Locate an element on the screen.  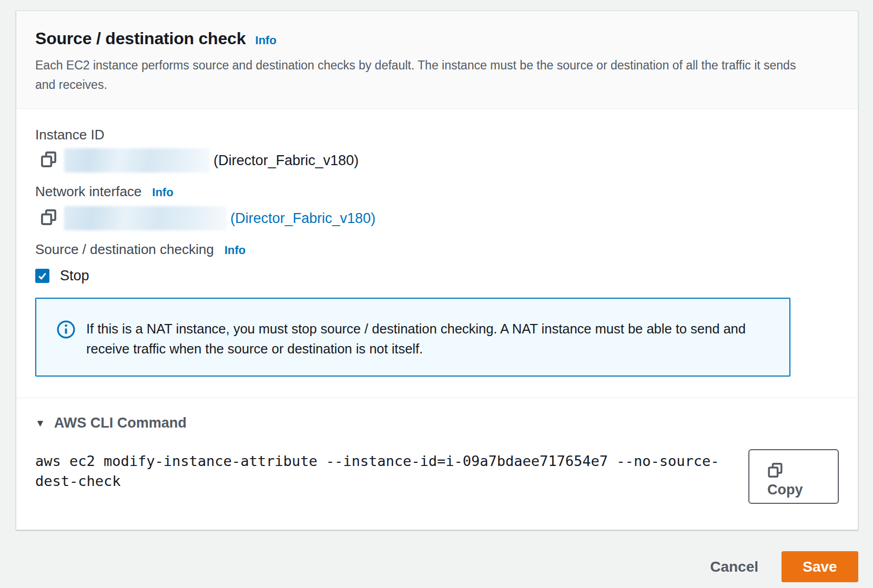
alert-message: If this is a NAT instance, you must stop… is located at coordinates (430, 339).